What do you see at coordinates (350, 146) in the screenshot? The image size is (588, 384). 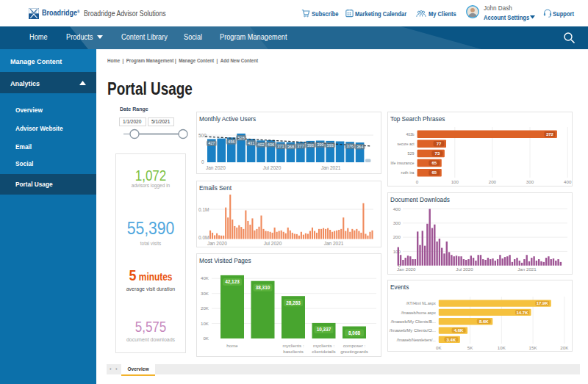 I see `svg-text: 376` at bounding box center [350, 146].